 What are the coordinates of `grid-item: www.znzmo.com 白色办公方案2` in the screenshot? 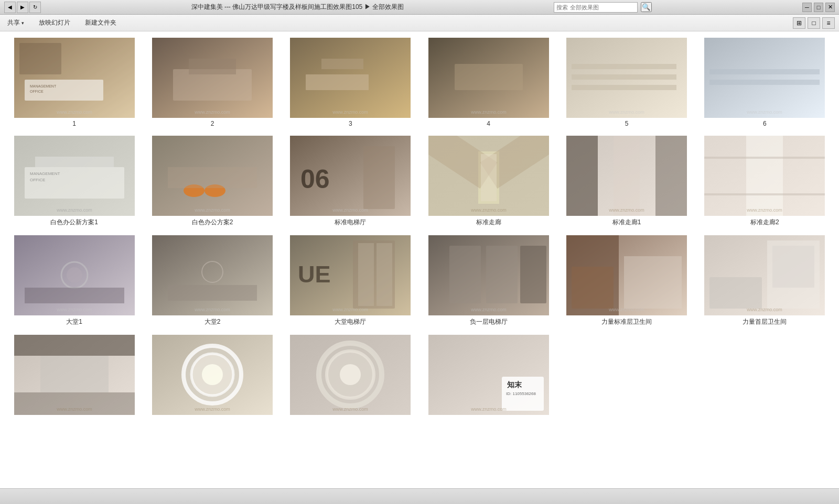 It's located at (212, 181).